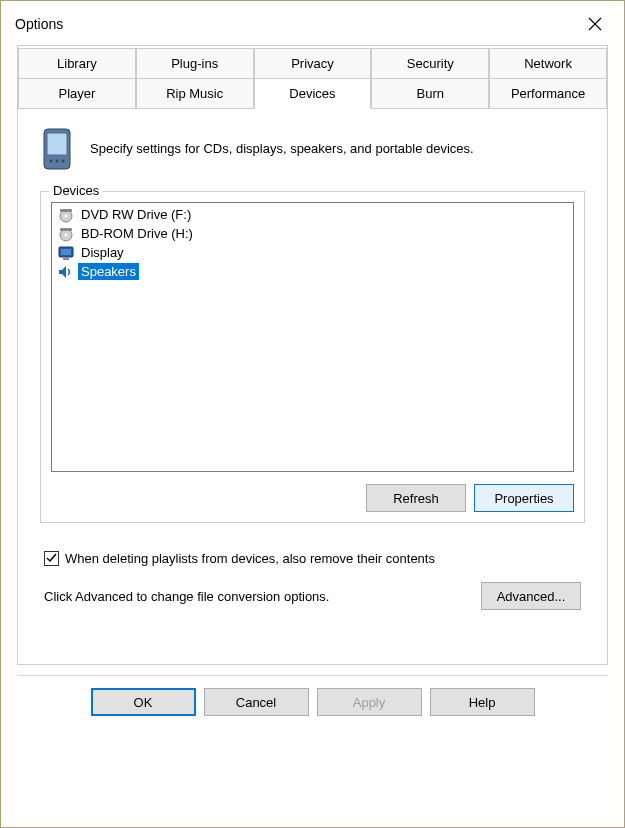 The height and width of the screenshot is (828, 625). What do you see at coordinates (66, 272) in the screenshot?
I see `speaker-icon` at bounding box center [66, 272].